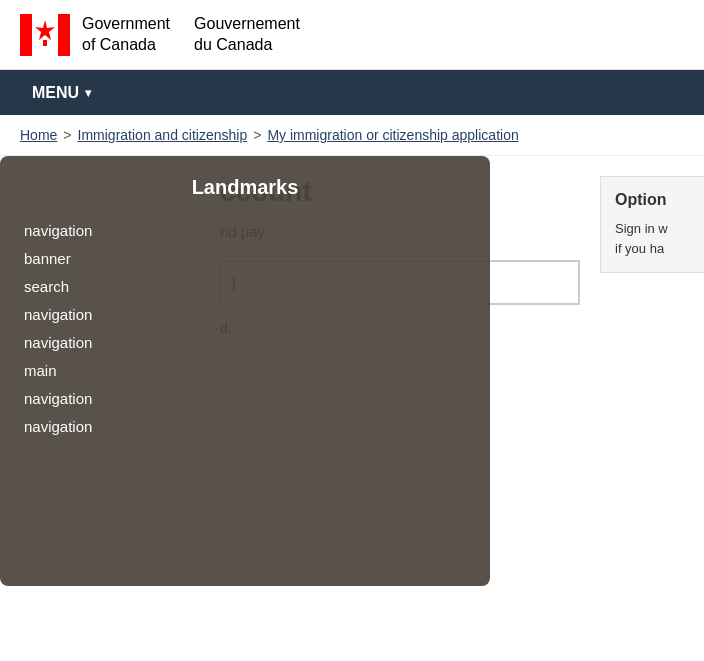 The height and width of the screenshot is (661, 704). Describe the element at coordinates (235, 35) in the screenshot. I see `govt-name-fr: Gouvernement du Canada` at that location.